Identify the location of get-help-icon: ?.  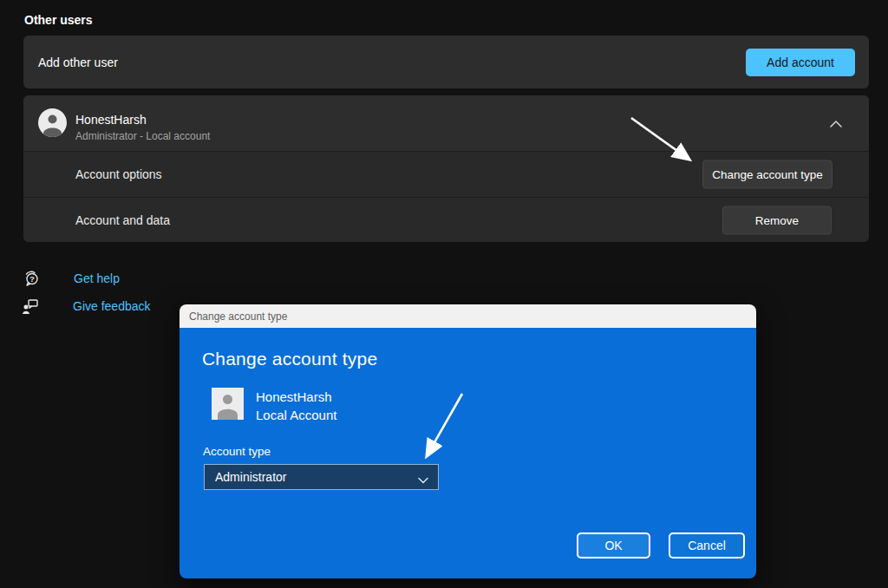
(31, 280).